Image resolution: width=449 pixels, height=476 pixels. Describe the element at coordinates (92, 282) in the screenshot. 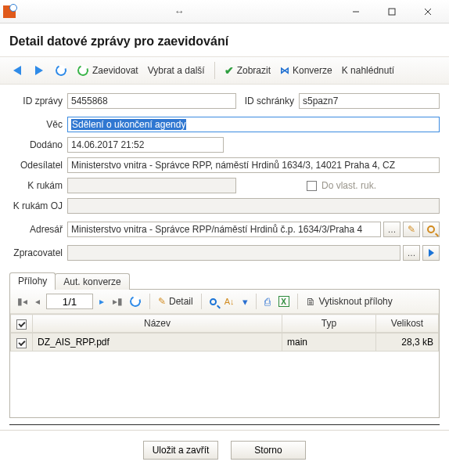

I see `tab-aut-konverze: Aut. konverze` at that location.